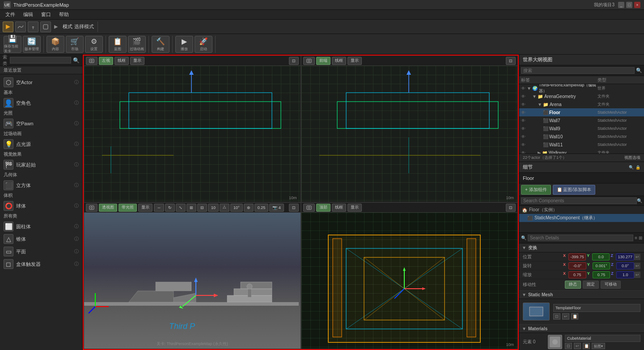  I want to click on basic-section: 基本, so click(41, 93).